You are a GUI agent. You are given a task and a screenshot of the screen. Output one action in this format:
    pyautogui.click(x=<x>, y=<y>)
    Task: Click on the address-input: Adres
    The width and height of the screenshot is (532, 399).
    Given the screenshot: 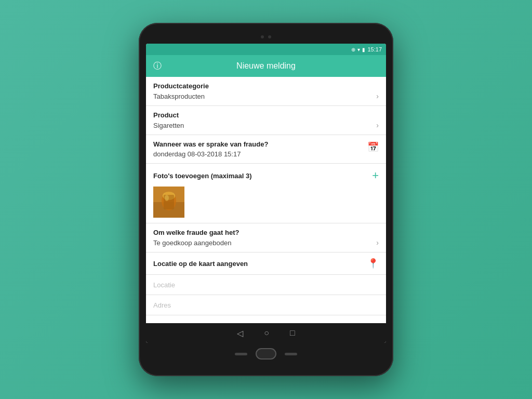 What is the action you would take?
    pyautogui.click(x=162, y=305)
    